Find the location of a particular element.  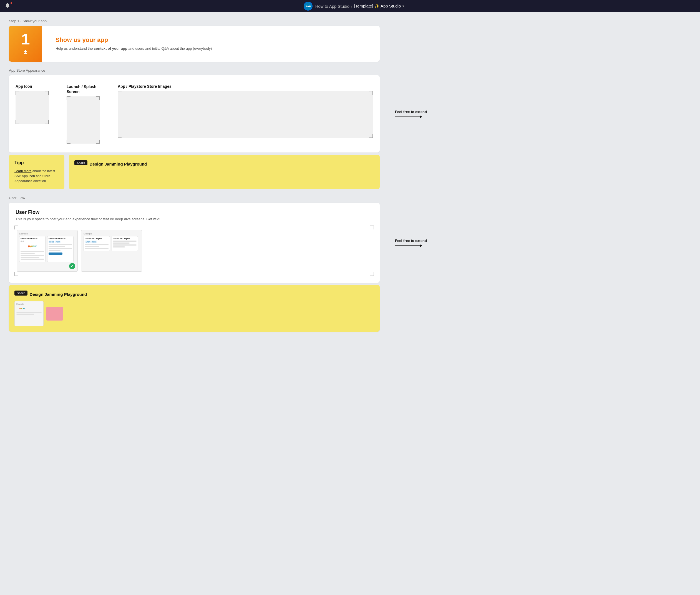

step-desc-plain: Help us understand the is located at coordinates (75, 49).